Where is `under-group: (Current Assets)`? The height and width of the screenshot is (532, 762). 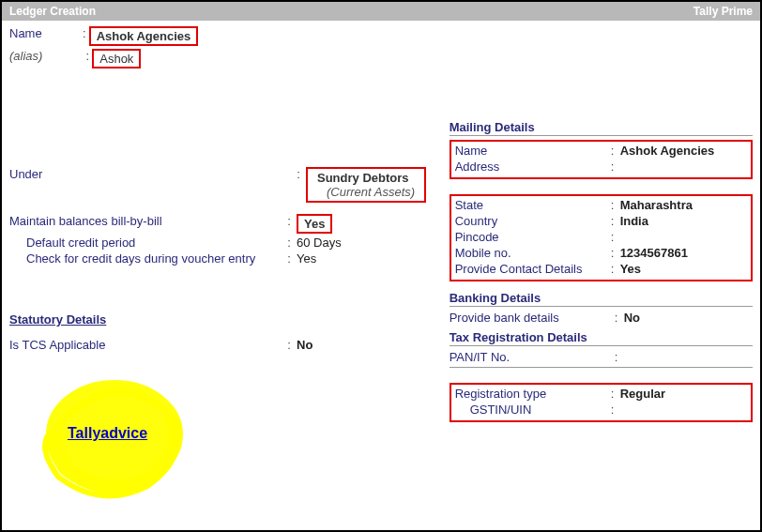
under-group: (Current Assets) is located at coordinates (366, 191).